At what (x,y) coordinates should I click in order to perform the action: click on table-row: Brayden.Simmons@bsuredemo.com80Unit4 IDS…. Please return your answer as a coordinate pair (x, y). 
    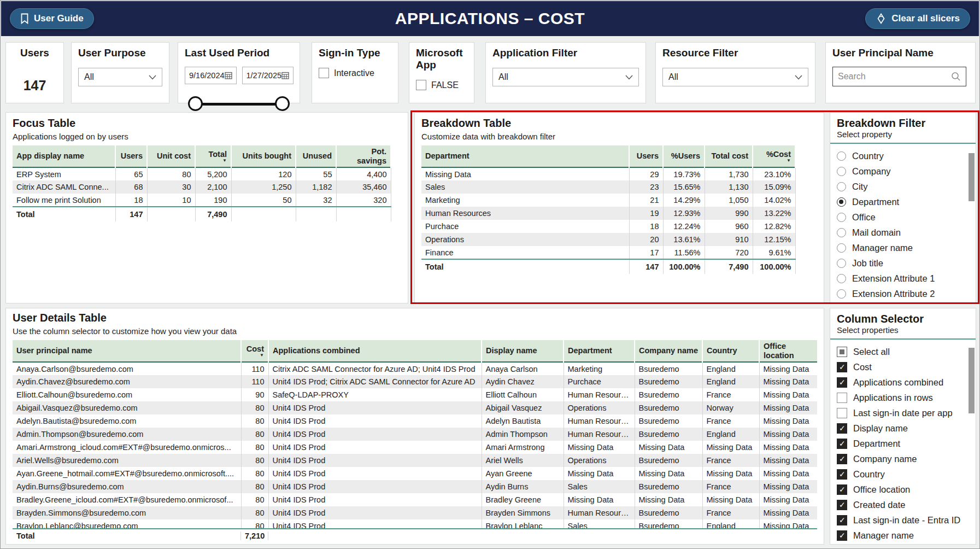
    Looking at the image, I should click on (415, 513).